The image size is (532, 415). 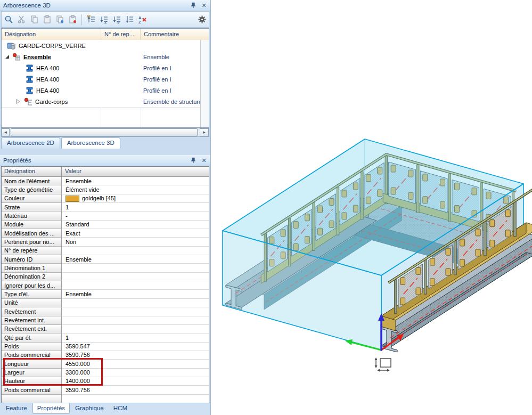 What do you see at coordinates (105, 399) in the screenshot?
I see `property-row` at bounding box center [105, 399].